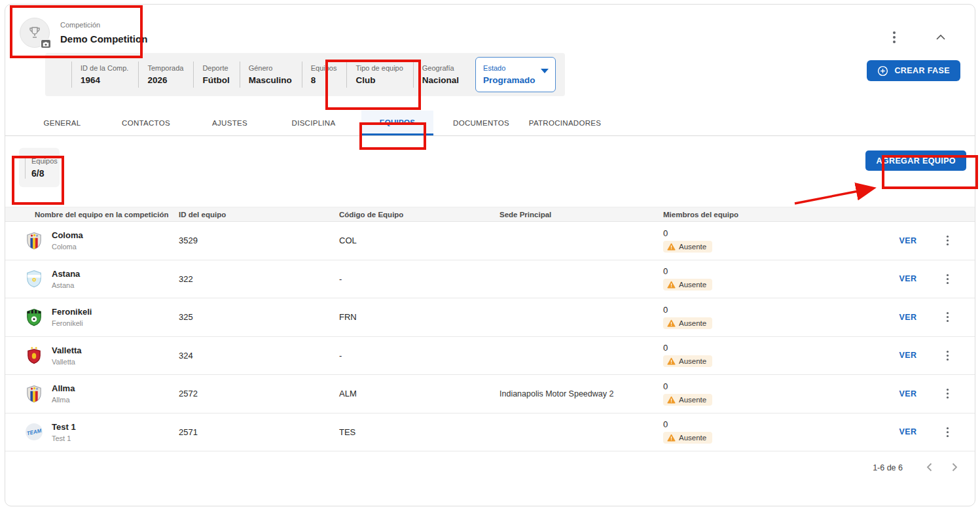 The image size is (980, 511). What do you see at coordinates (271, 75) in the screenshot?
I see `info-item-genero: Género Masculino` at bounding box center [271, 75].